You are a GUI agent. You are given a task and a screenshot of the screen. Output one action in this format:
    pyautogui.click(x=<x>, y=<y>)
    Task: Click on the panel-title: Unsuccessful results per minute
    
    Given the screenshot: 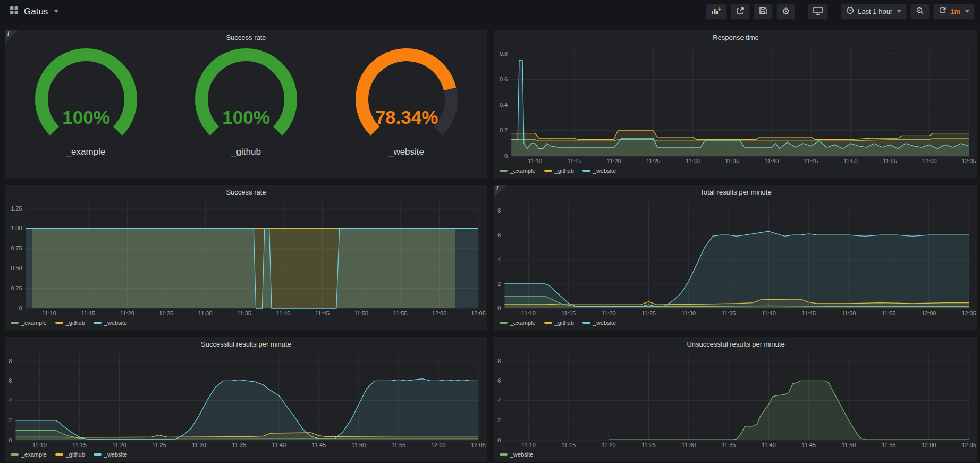 What is the action you would take?
    pyautogui.click(x=736, y=344)
    